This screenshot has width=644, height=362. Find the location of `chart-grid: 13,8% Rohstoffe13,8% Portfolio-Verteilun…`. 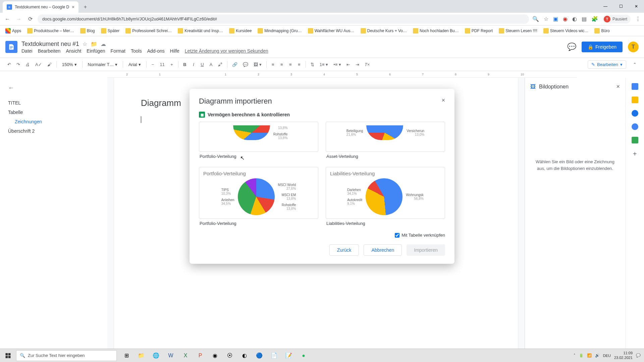

chart-grid: 13,8% Rohstoffe13,8% Portfolio-Verteilun… is located at coordinates (322, 175).